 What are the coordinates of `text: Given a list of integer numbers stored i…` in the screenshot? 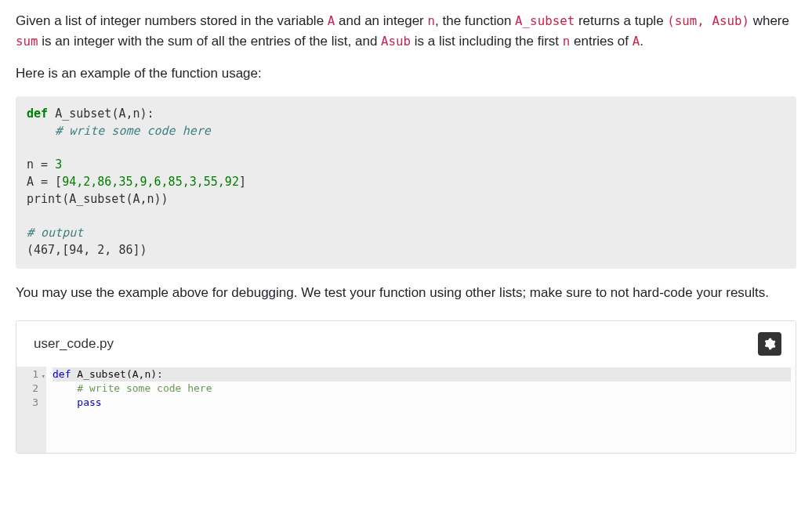 It's located at (172, 20).